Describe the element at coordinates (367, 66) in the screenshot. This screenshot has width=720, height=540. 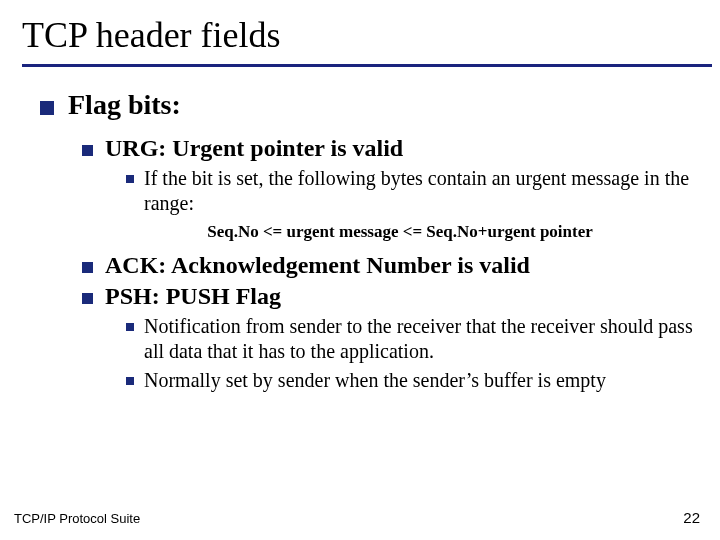
I see `title-underline` at that location.